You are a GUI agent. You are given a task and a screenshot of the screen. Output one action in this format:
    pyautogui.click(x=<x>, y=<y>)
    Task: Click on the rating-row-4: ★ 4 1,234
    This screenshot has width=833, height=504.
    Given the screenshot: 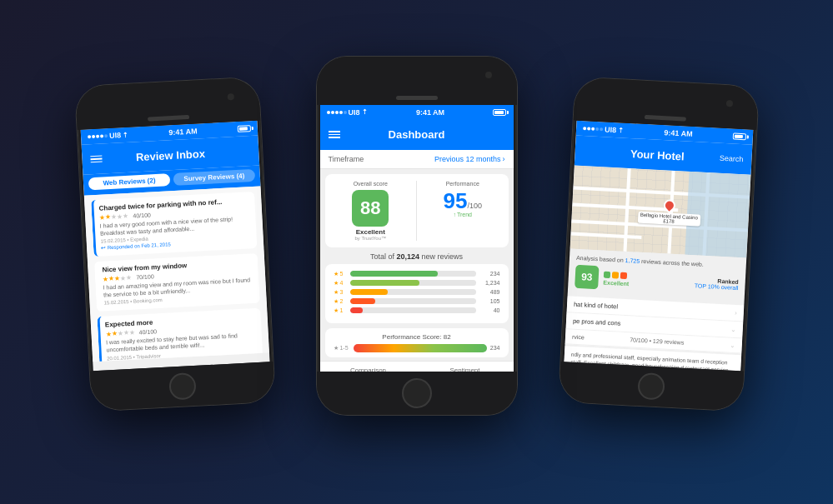 What is the action you would take?
    pyautogui.click(x=417, y=283)
    